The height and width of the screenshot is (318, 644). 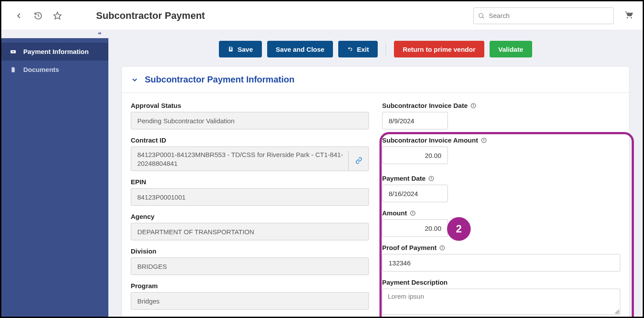 I want to click on payment-date-input: 8/16/2024, so click(x=415, y=193).